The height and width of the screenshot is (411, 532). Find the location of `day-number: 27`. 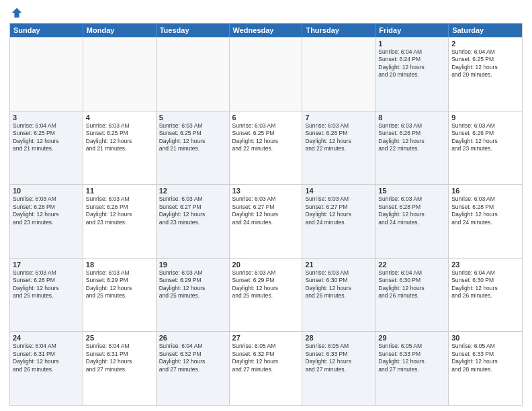

day-number: 27 is located at coordinates (266, 338).